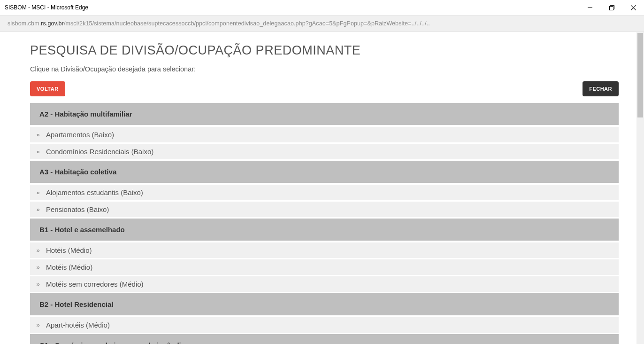 The height and width of the screenshot is (344, 644). What do you see at coordinates (324, 193) in the screenshot?
I see `list-item: »Alojamentos estudantis (Baixo)` at bounding box center [324, 193].